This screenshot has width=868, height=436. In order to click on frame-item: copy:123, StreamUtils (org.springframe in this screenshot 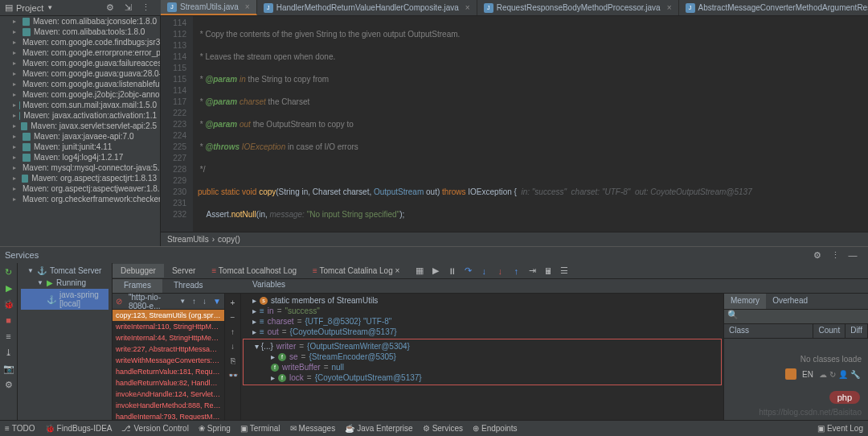, I will do `click(169, 315)`.